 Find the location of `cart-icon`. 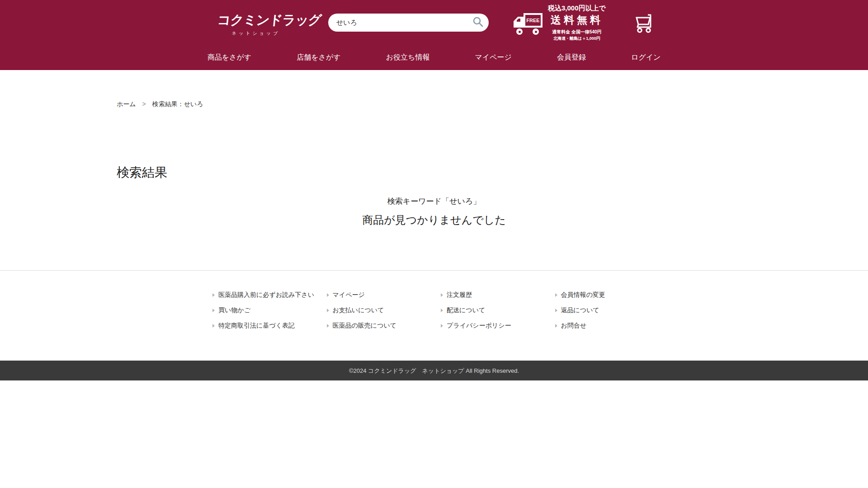

cart-icon is located at coordinates (644, 23).